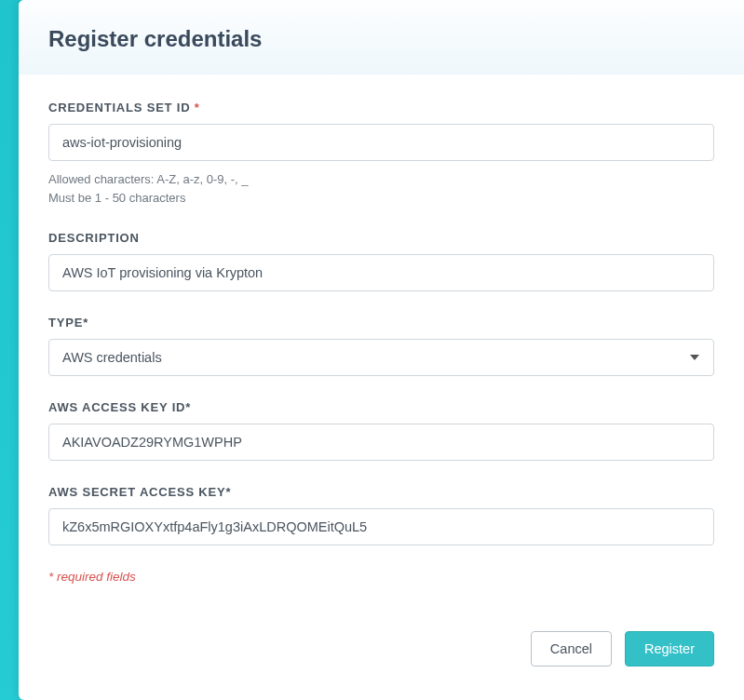  I want to click on help-line-2: Must be 1 - 50 characters, so click(382, 198).